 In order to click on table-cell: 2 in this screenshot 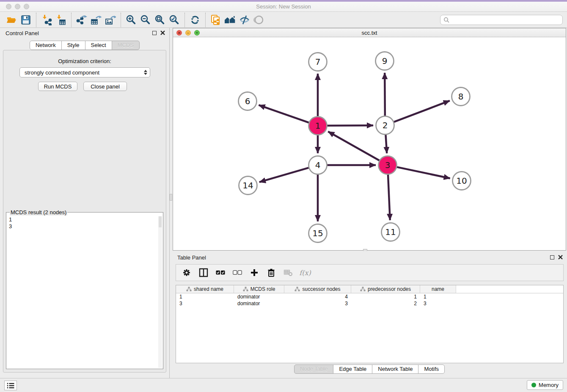, I will do `click(386, 304)`.